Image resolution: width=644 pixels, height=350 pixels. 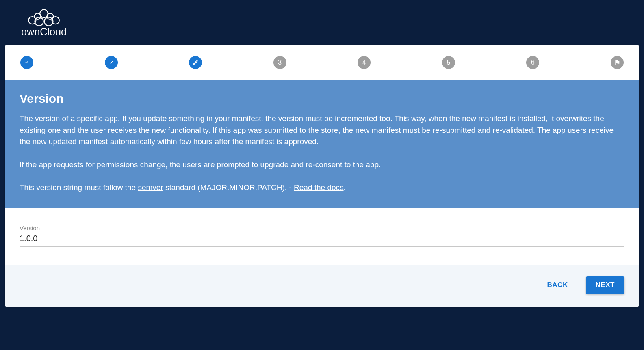 What do you see at coordinates (322, 165) in the screenshot?
I see `panel-permissions-note: If the app requests for permissions chan…` at bounding box center [322, 165].